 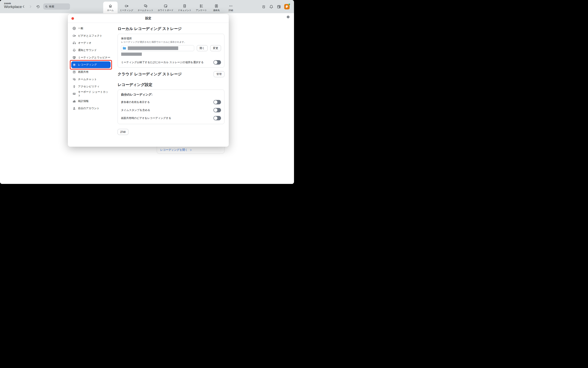 I want to click on tab-more: 詳細, so click(x=231, y=7).